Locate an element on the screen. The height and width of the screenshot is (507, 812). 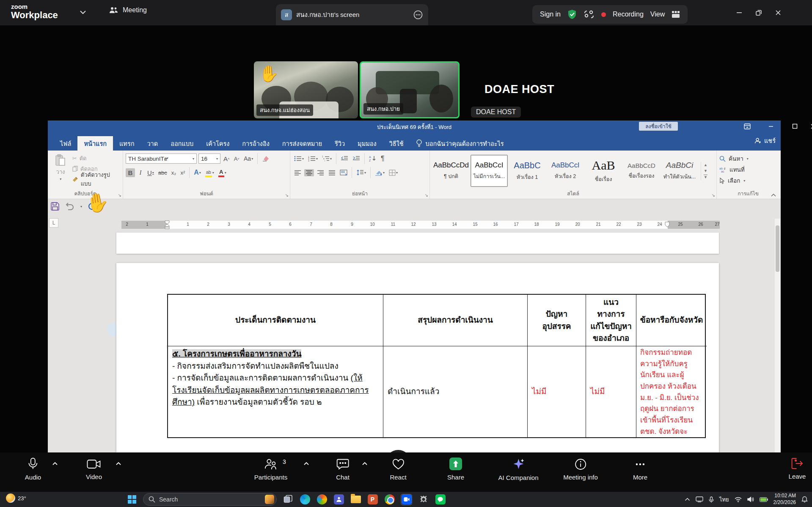
zoom-app-icon is located at coordinates (406, 500).